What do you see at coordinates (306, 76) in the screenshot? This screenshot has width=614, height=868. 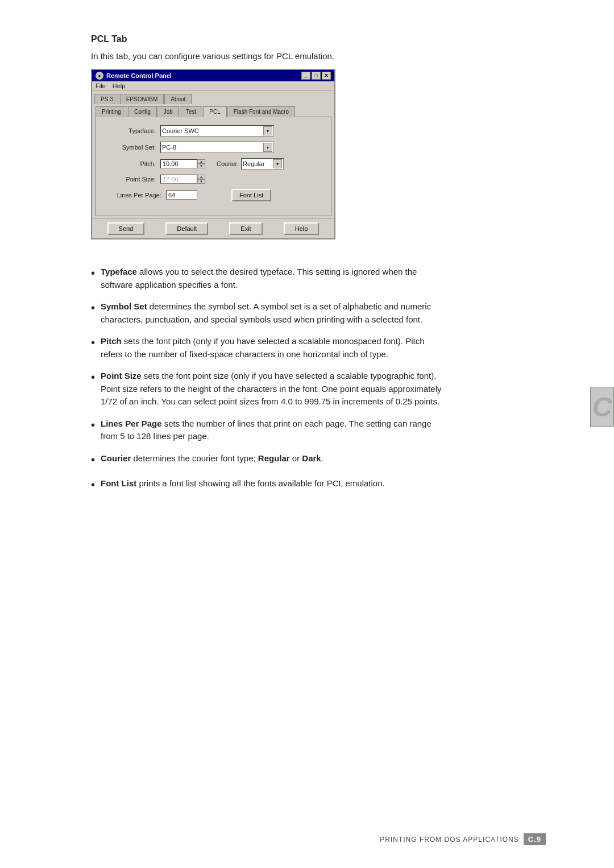 I see `minimize-button: _` at bounding box center [306, 76].